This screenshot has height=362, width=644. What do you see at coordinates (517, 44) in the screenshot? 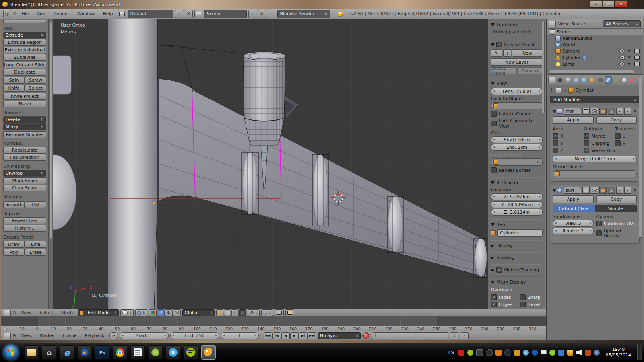
I see `grease-pencil-panel-header: ▼ ✓ Grease Pencil` at bounding box center [517, 44].